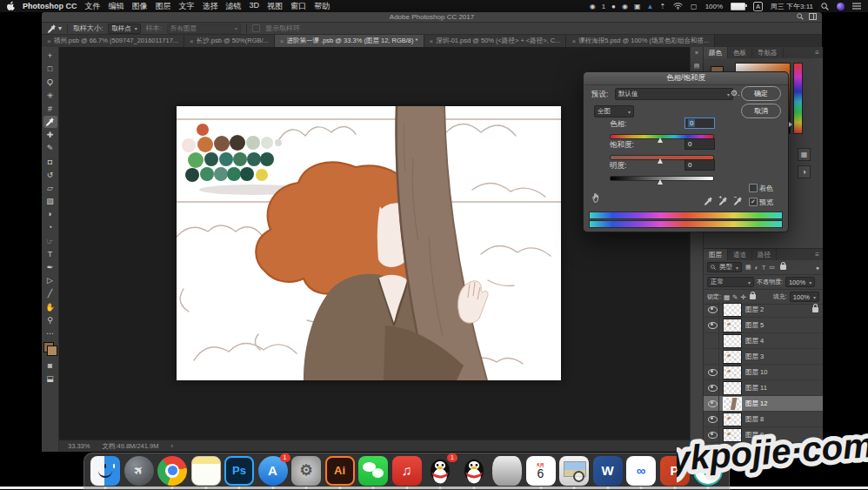 This screenshot has height=490, width=868. What do you see at coordinates (743, 298) in the screenshot?
I see `lock-position-icon: ✛` at bounding box center [743, 298].